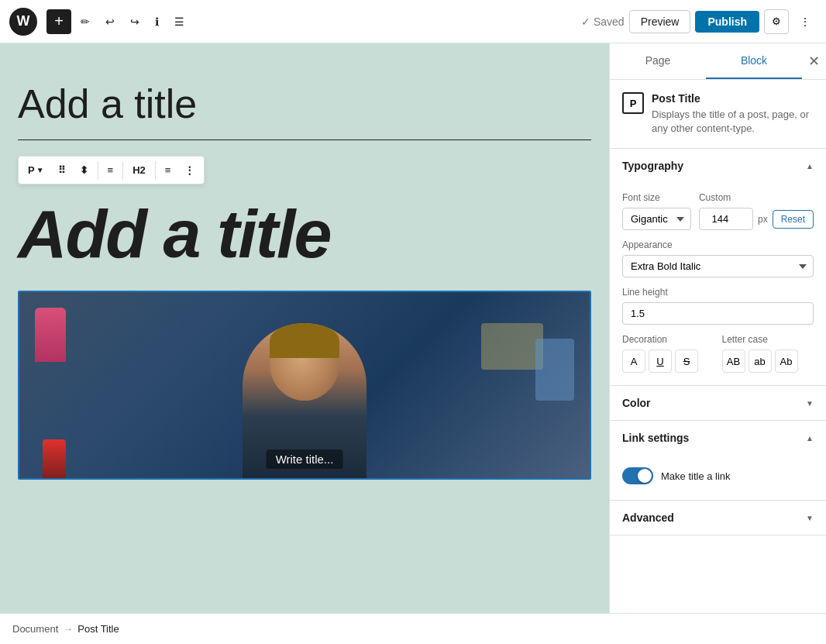  What do you see at coordinates (786, 361) in the screenshot?
I see `letter-case-capitalize-button: Ab` at bounding box center [786, 361].